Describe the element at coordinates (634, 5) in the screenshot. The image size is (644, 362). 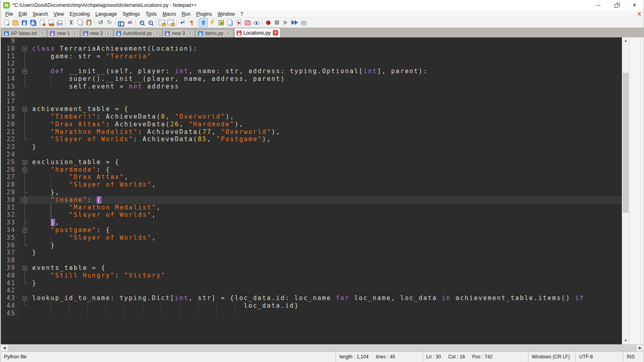
I see `close-button: ×` at that location.